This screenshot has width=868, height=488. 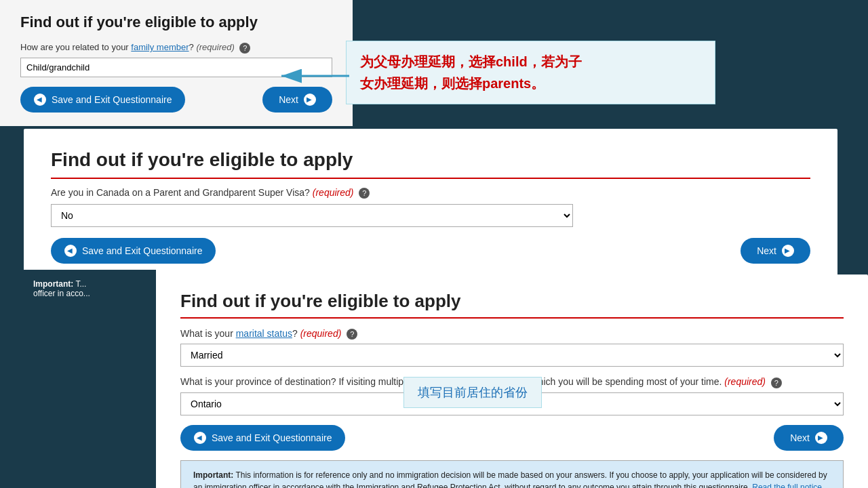 What do you see at coordinates (364, 193) in the screenshot?
I see `section2-help-icon: ?` at bounding box center [364, 193].